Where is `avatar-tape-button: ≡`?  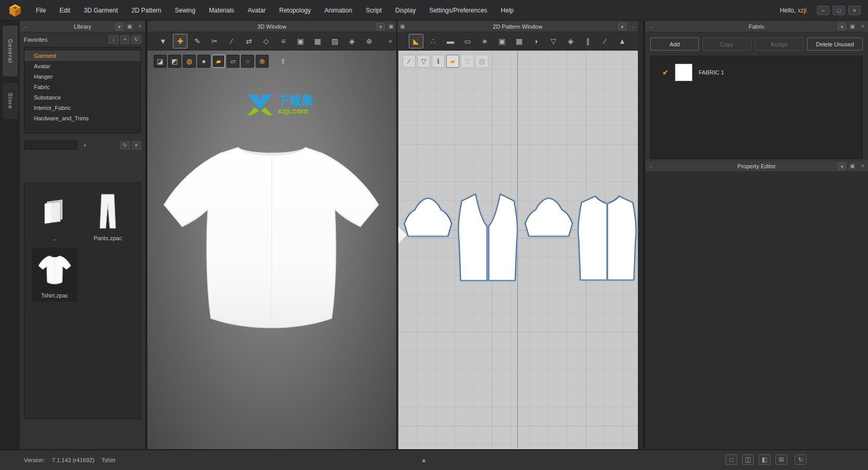 avatar-tape-button: ≡ is located at coordinates (283, 41).